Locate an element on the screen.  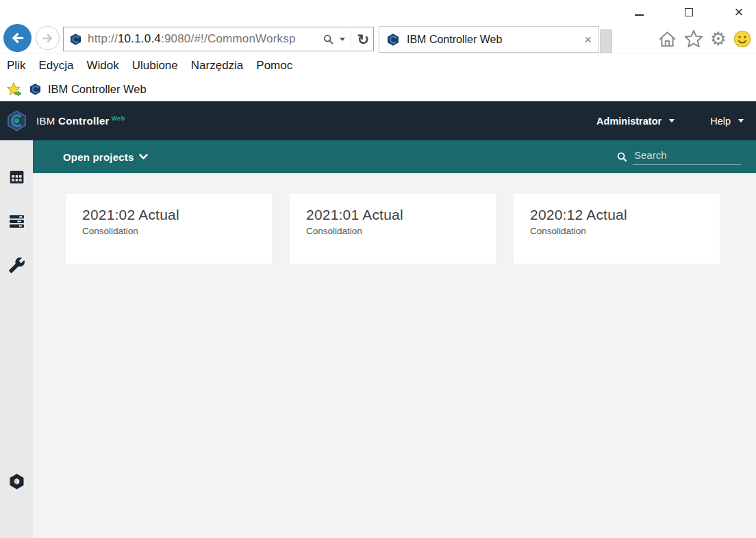
project-card-title: 2020:12 Actual is located at coordinates (616, 215).